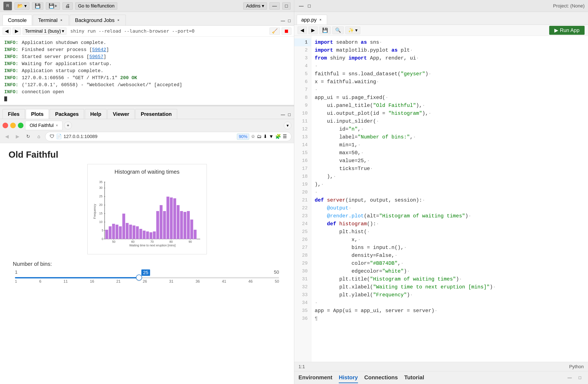 The image size is (588, 384). What do you see at coordinates (255, 6) in the screenshot?
I see `addins-btn: Addins ▾` at bounding box center [255, 6].